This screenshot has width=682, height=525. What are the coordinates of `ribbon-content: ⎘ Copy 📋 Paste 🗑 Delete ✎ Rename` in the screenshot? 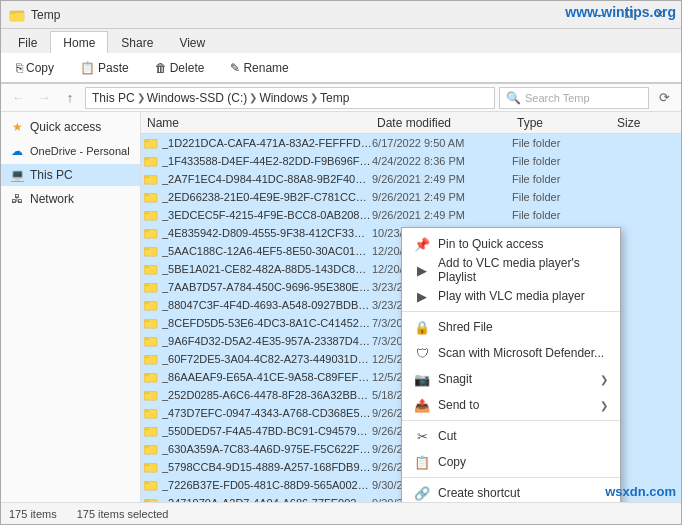 It's located at (341, 68).